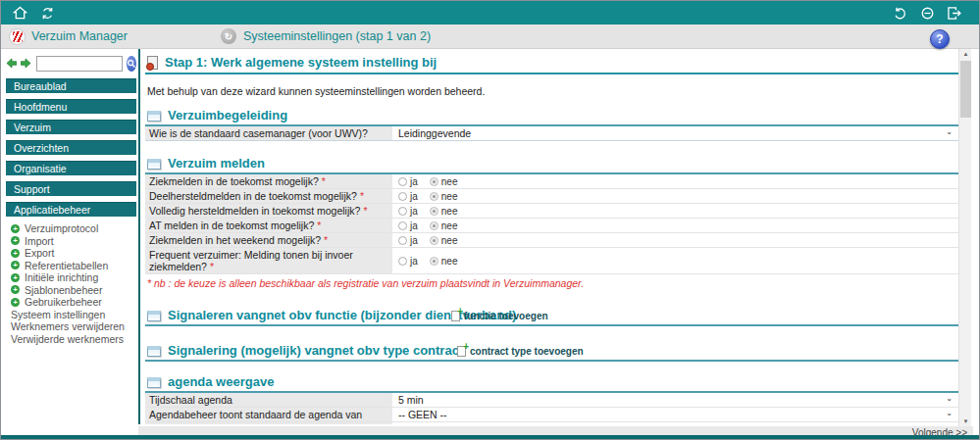 The height and width of the screenshot is (440, 980). What do you see at coordinates (551, 400) in the screenshot?
I see `section-agenda-weergave: agenda weergave Tijdschaal agenda 5 min …` at bounding box center [551, 400].